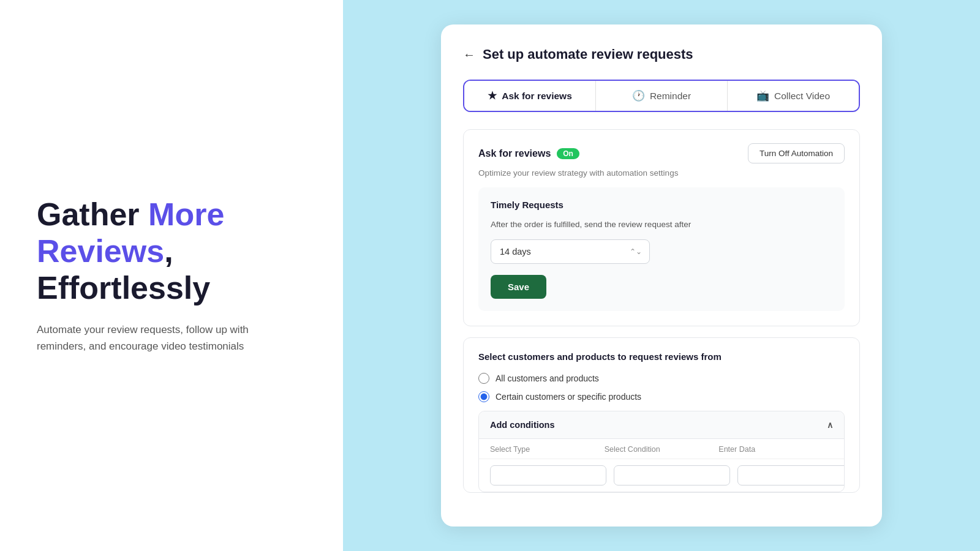 The image size is (980, 551). What do you see at coordinates (529, 154) in the screenshot?
I see `section-title-row: Ask for reviews On` at bounding box center [529, 154].